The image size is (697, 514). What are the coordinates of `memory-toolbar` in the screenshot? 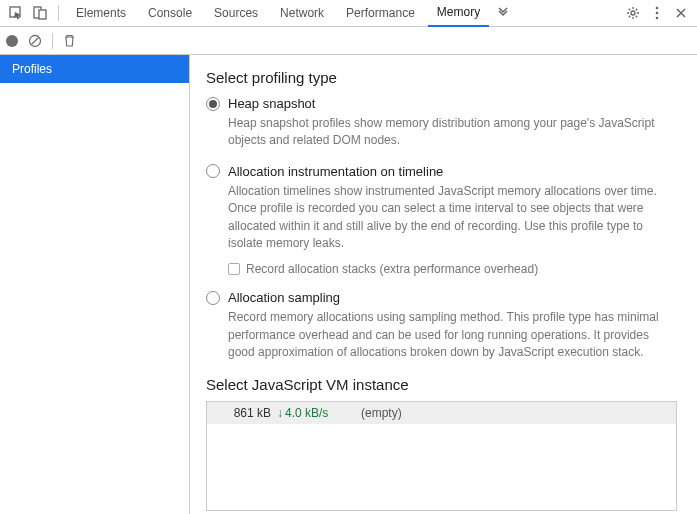 It's located at (348, 41).